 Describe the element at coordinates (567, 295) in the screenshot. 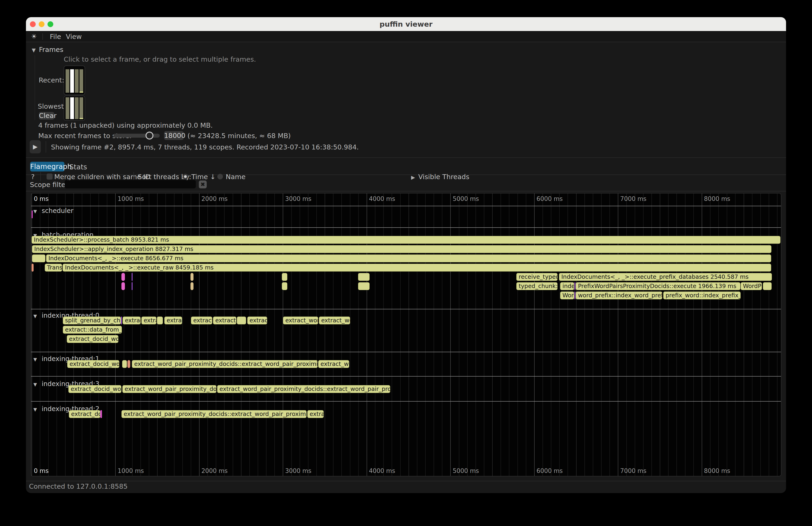

I see `flamegraph-scope-bar: Word` at that location.